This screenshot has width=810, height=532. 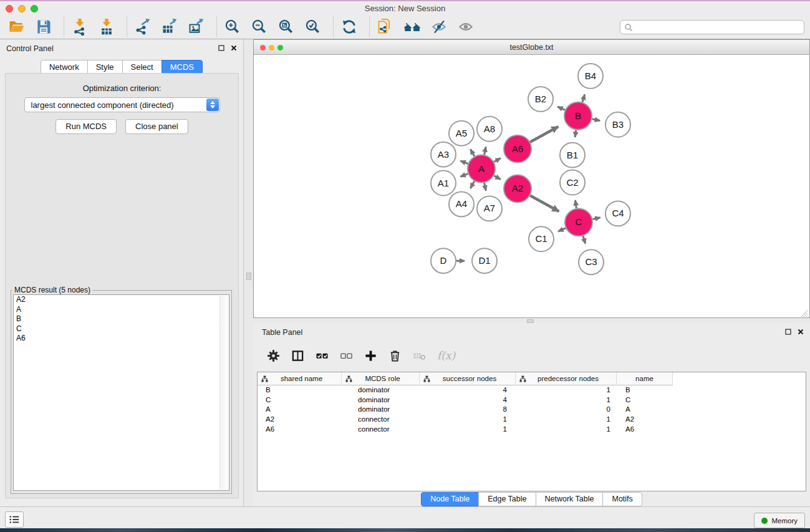 What do you see at coordinates (299, 379) in the screenshot?
I see `column-header-shared-name: shared name` at bounding box center [299, 379].